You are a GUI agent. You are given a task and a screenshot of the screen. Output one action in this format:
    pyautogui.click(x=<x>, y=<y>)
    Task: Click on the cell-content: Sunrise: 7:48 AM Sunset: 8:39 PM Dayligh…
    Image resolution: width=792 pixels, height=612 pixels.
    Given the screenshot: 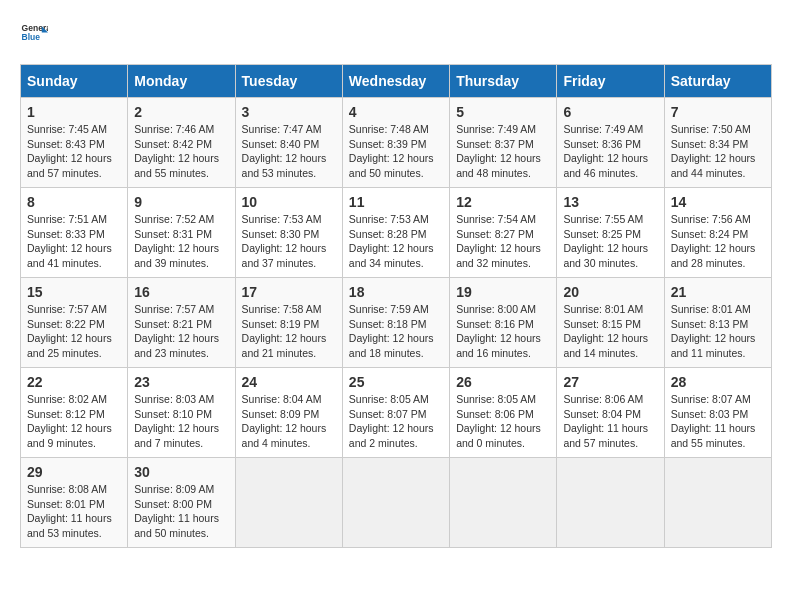 What is the action you would take?
    pyautogui.click(x=396, y=152)
    